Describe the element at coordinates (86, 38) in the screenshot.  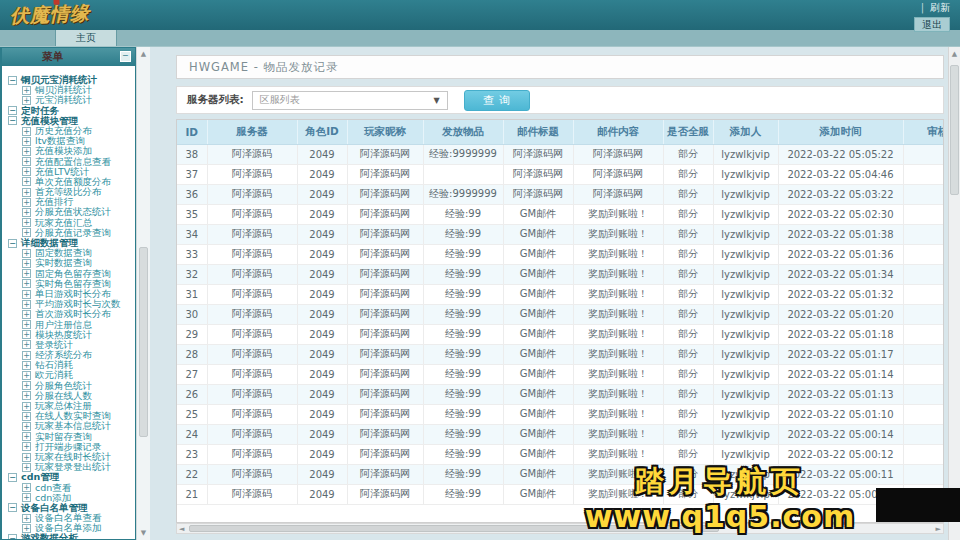
I see `tab-home: 主页` at that location.